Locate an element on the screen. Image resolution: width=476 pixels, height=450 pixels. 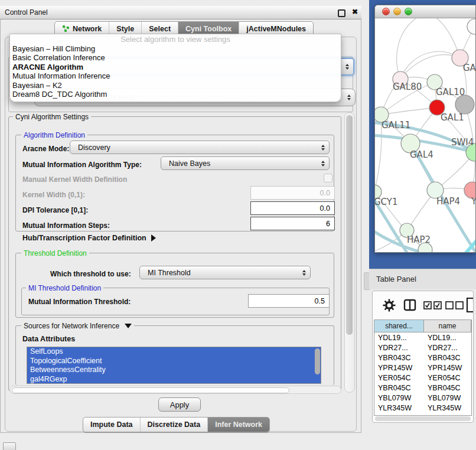
cyni-algorithm-settings-legend: Cyni Algorithm Settings is located at coordinates (52, 117).